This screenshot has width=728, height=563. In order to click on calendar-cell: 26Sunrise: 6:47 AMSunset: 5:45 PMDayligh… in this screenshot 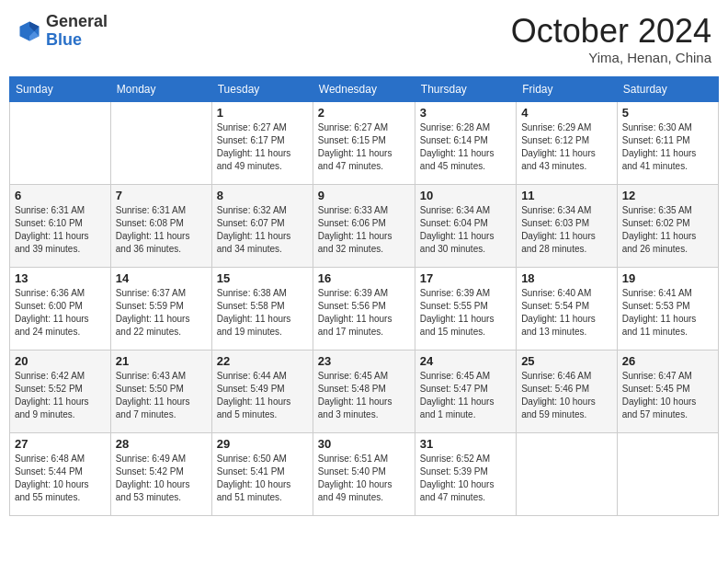, I will do `click(667, 391)`.